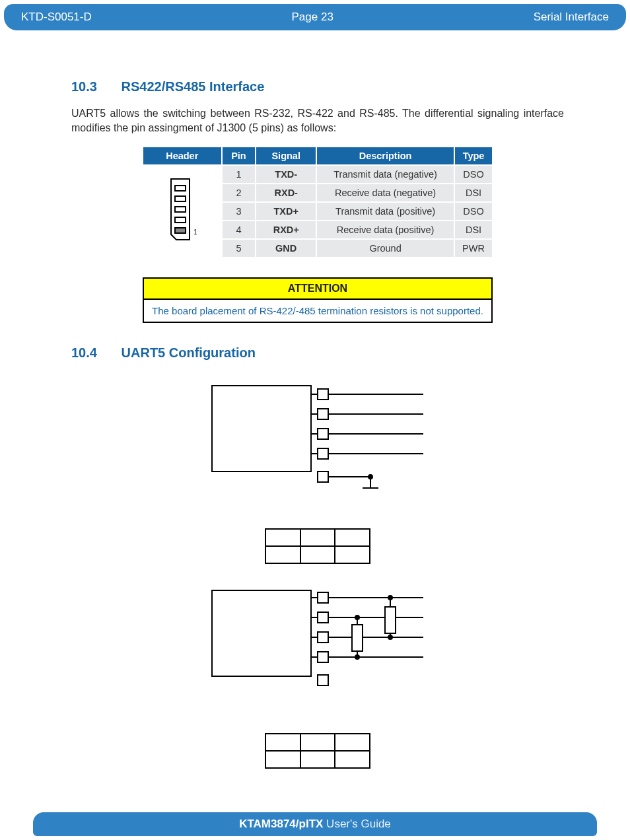 The width and height of the screenshot is (630, 840). What do you see at coordinates (195, 232) in the screenshot?
I see `svg-text: 1` at bounding box center [195, 232].